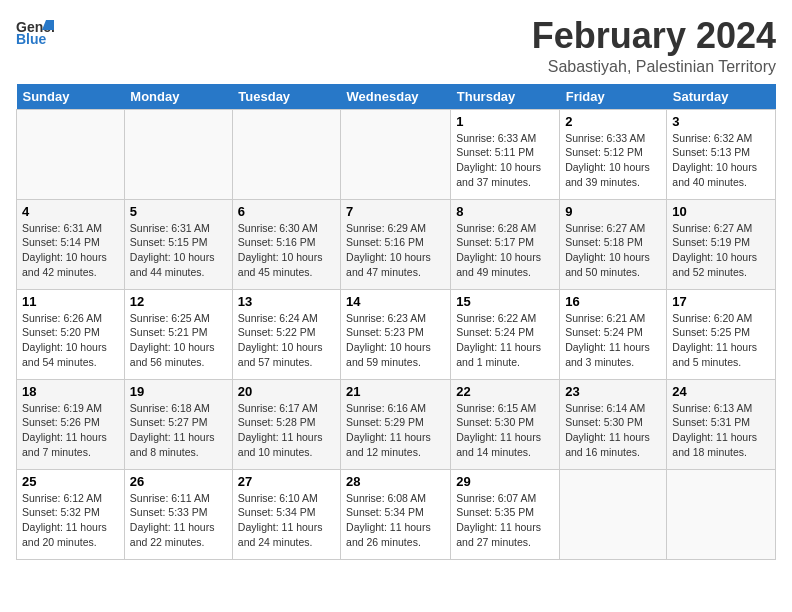  Describe the element at coordinates (506, 97) in the screenshot. I see `header-thursday: Thursday` at that location.